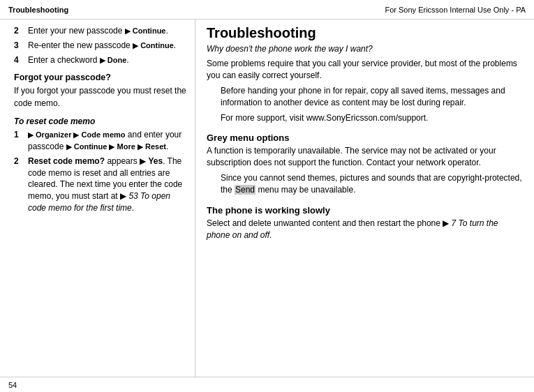  Describe the element at coordinates (66, 161) in the screenshot. I see `reset-code-memo-highlight: Reset code memo?` at that location.